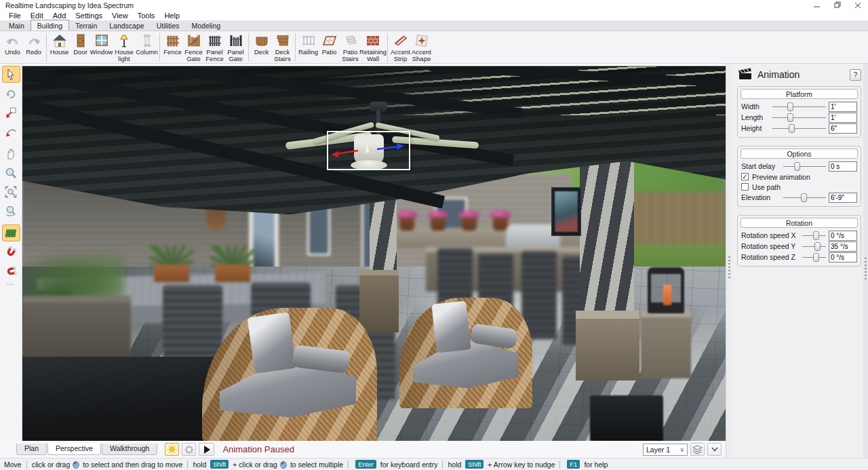 This screenshot has width=868, height=470. I want to click on length-slider, so click(799, 118).